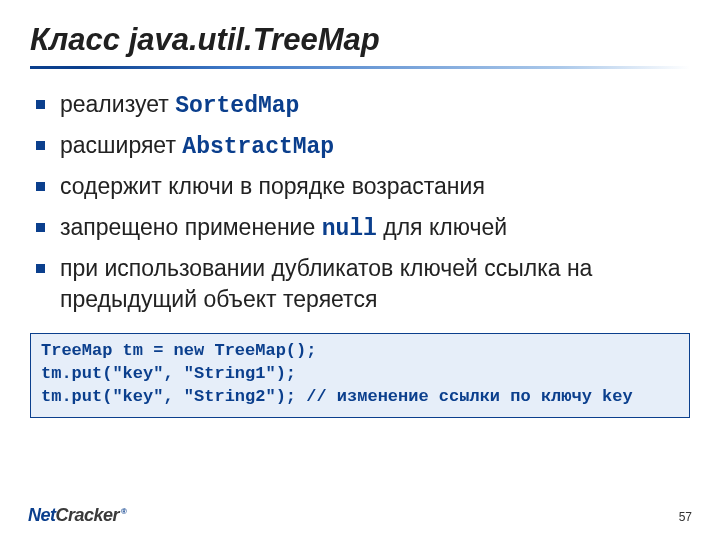  What do you see at coordinates (42, 515) in the screenshot?
I see `logo-part-net: Net` at bounding box center [42, 515].